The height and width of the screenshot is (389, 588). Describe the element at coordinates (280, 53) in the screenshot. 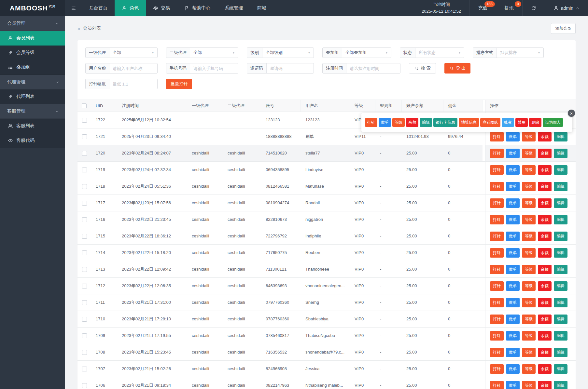

I see `filter-select: 级别全部级别▼` at that location.